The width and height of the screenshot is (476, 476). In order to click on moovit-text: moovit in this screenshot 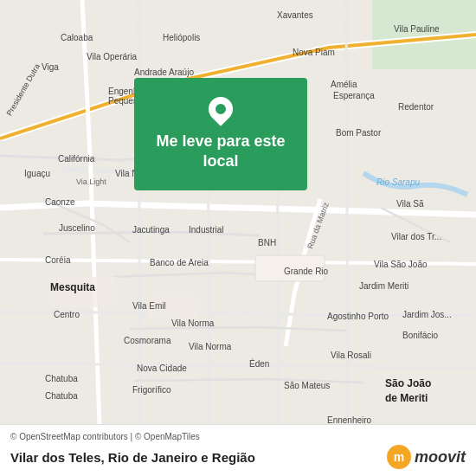, I will do `click(440, 457)`.